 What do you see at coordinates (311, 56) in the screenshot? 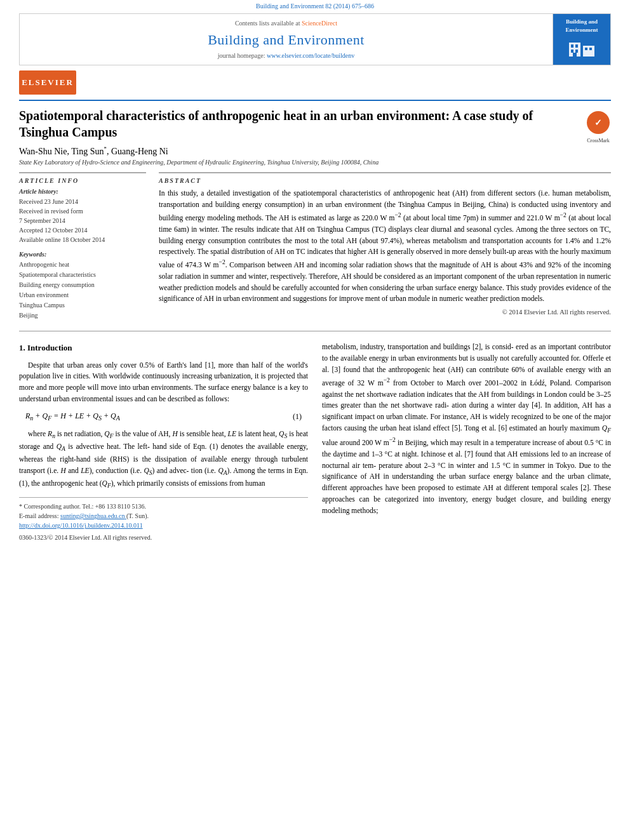
I see `homepage-link: www.elsevier.com/locate/buildenv` at bounding box center [311, 56].